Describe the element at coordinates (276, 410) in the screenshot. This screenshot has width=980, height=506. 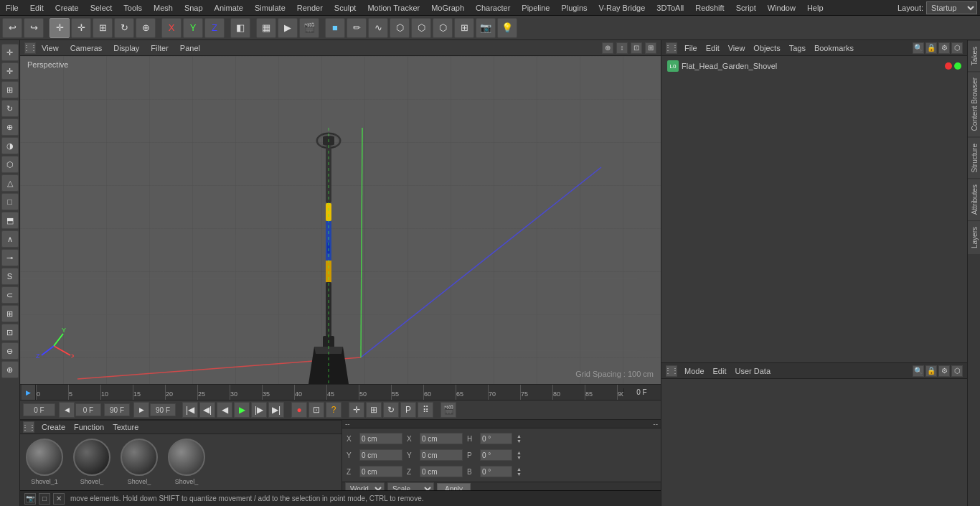
I see `pc-go-end: ▶|` at that location.